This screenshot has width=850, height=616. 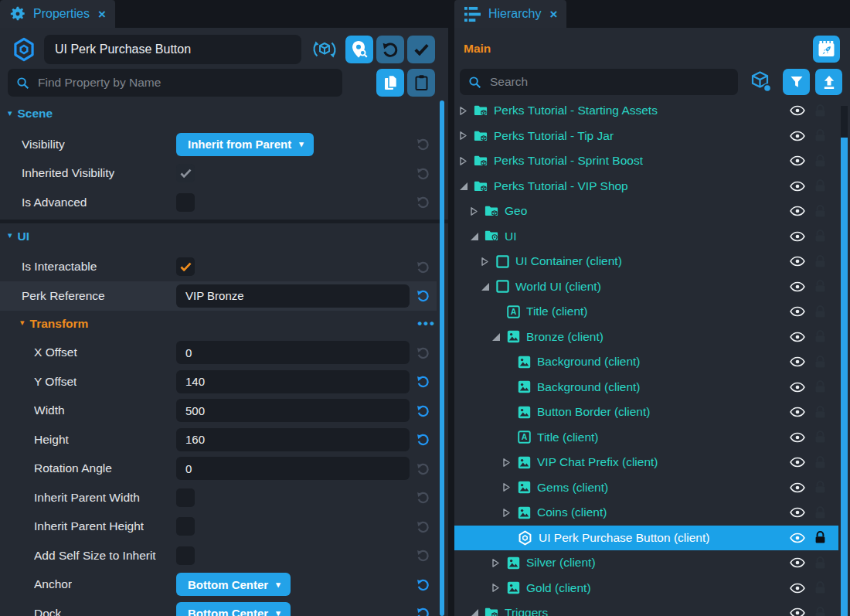 What do you see at coordinates (646, 538) in the screenshot?
I see `hierarchy-item-ui-perk-purchase-button-client: UI Perk Purchase Button (client)` at bounding box center [646, 538].